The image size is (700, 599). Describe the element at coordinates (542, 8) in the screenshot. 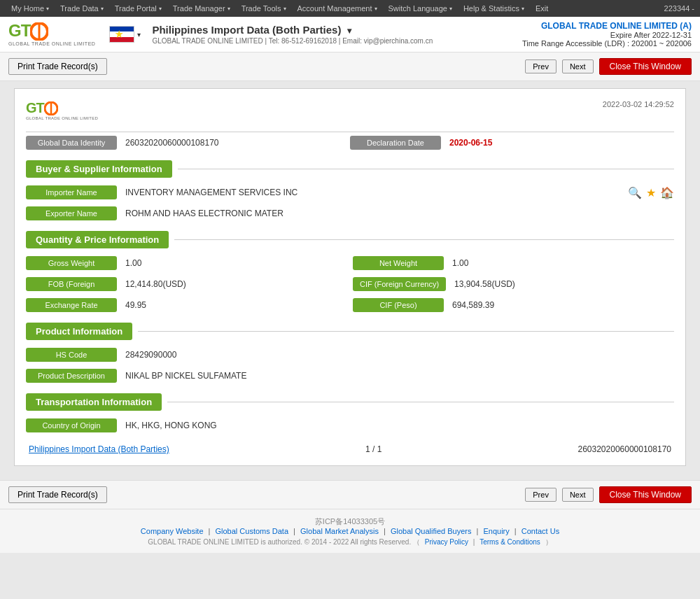

I see `nav-exit: Exit` at that location.